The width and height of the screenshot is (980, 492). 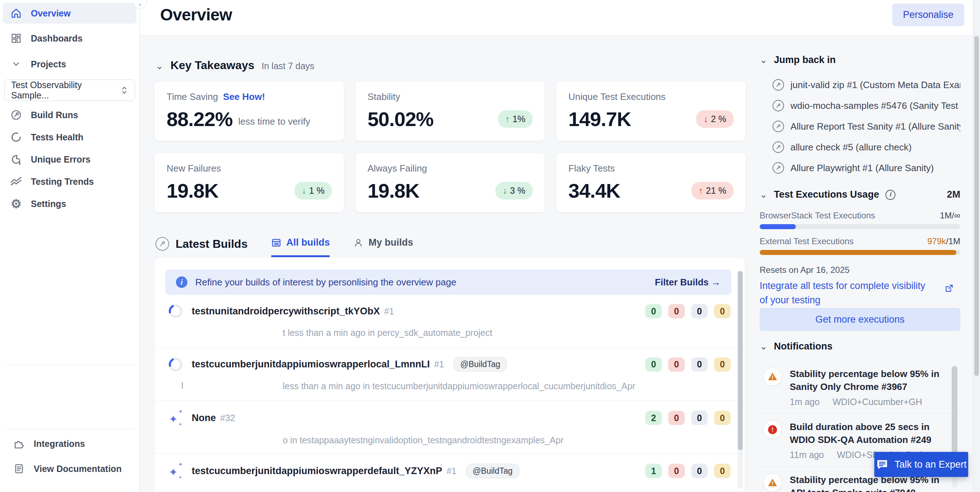 What do you see at coordinates (860, 241) in the screenshot?
I see `usage-meter-row: External Test Executions 979k/1M` at bounding box center [860, 241].